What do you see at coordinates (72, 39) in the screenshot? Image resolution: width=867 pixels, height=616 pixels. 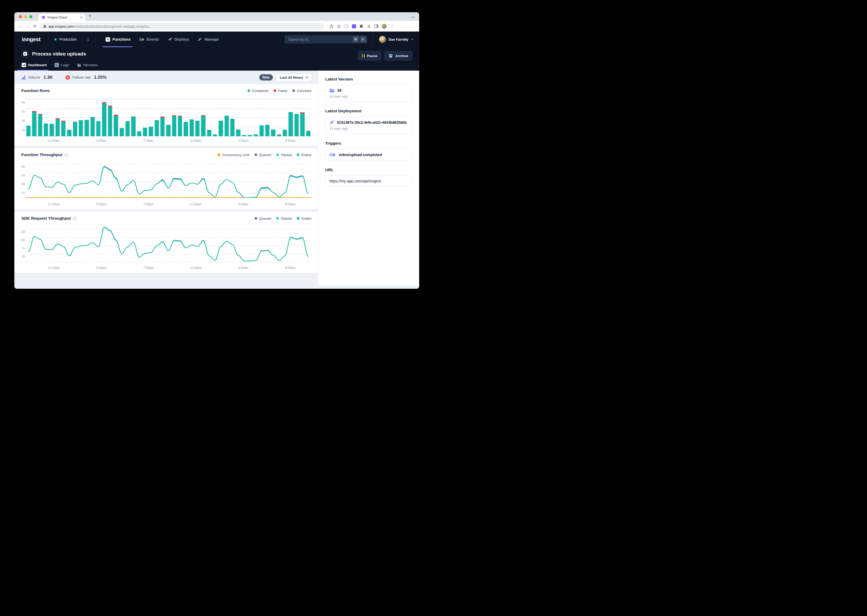 I see `environment-switcher: Production` at bounding box center [72, 39].